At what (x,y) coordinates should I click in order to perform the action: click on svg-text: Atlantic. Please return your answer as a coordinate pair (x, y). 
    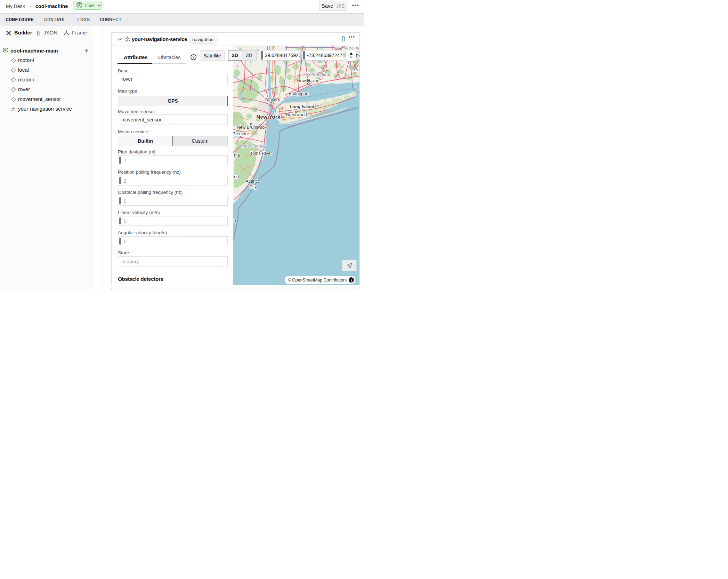
    Looking at the image, I should click on (252, 181).